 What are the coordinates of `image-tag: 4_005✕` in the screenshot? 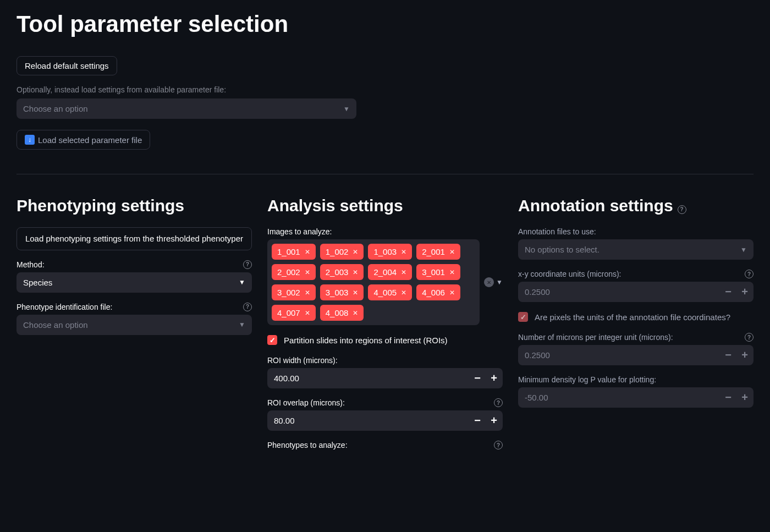 It's located at (390, 293).